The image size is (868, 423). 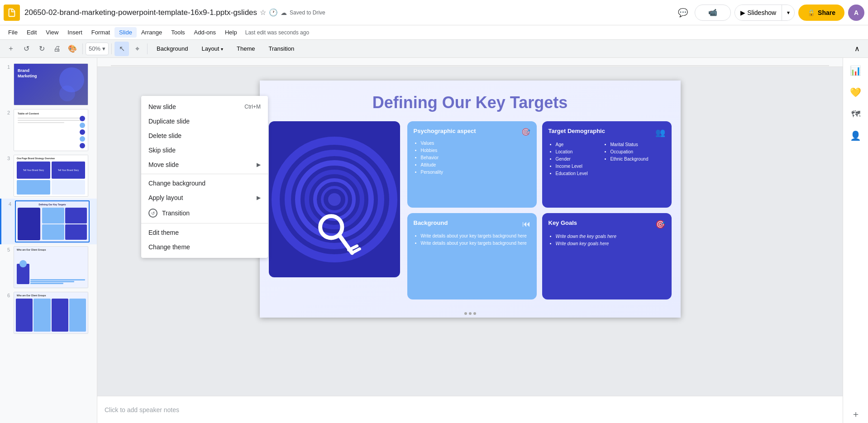 What do you see at coordinates (526, 132) in the screenshot?
I see `psychographic-icon: 🎯` at bounding box center [526, 132].